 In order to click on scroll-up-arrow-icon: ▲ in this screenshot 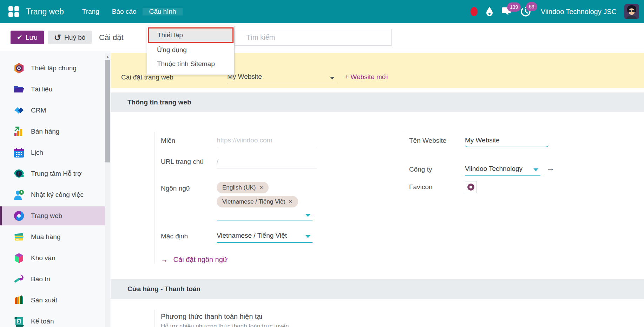, I will do `click(107, 57)`.